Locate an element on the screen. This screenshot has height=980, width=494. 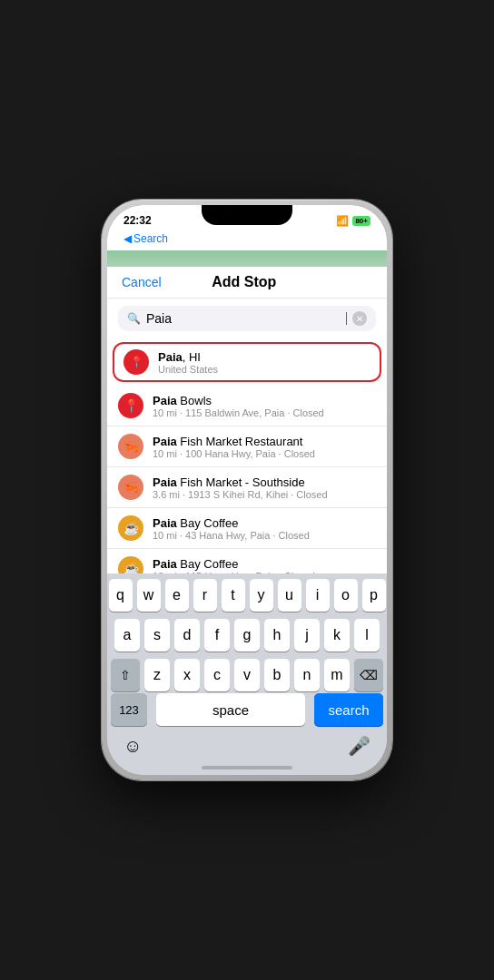
battery-badge: 80+ is located at coordinates (361, 221).